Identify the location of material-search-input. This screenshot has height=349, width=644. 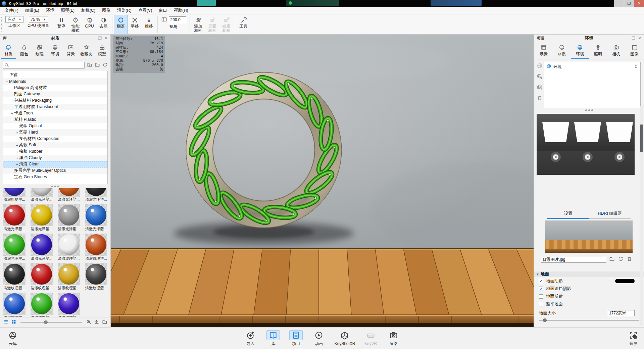
(44, 65).